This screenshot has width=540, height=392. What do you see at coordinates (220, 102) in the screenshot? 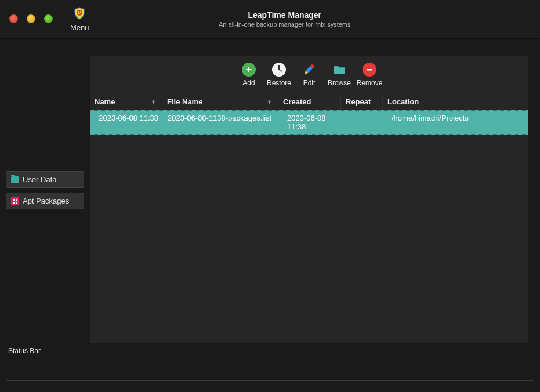
I see `column-header-file-name: File Name ▼` at bounding box center [220, 102].